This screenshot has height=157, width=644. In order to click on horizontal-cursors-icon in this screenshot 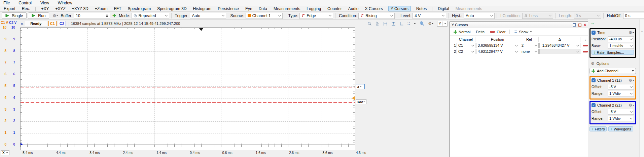, I will do `click(386, 24)`.